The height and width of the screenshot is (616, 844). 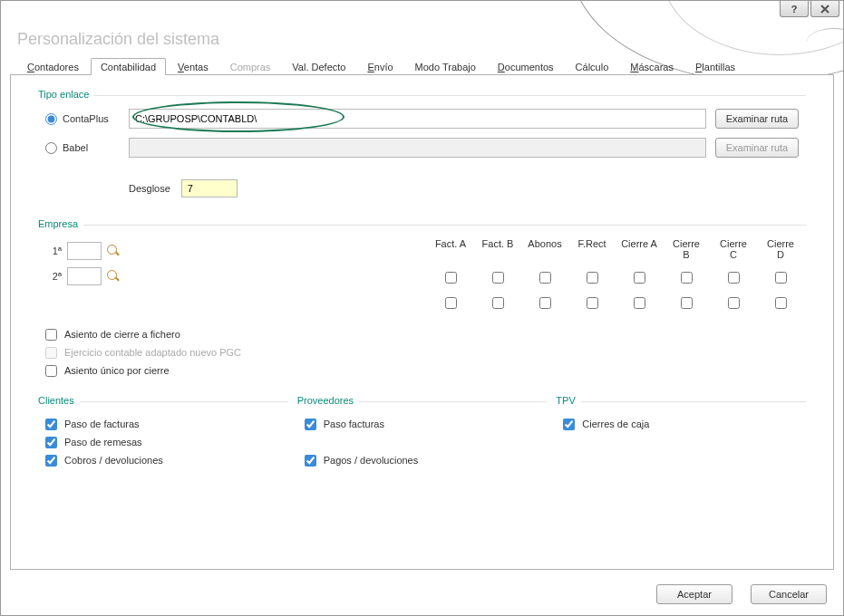 I want to click on legend-empresa: Empresa, so click(x=61, y=224).